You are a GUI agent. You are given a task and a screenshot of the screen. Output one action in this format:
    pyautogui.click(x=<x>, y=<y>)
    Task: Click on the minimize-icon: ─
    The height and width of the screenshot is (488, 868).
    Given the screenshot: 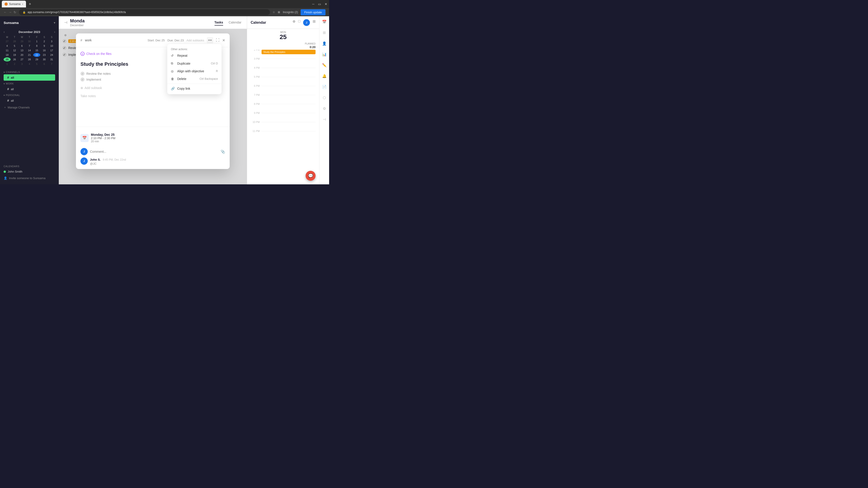 What is the action you would take?
    pyautogui.click(x=313, y=4)
    